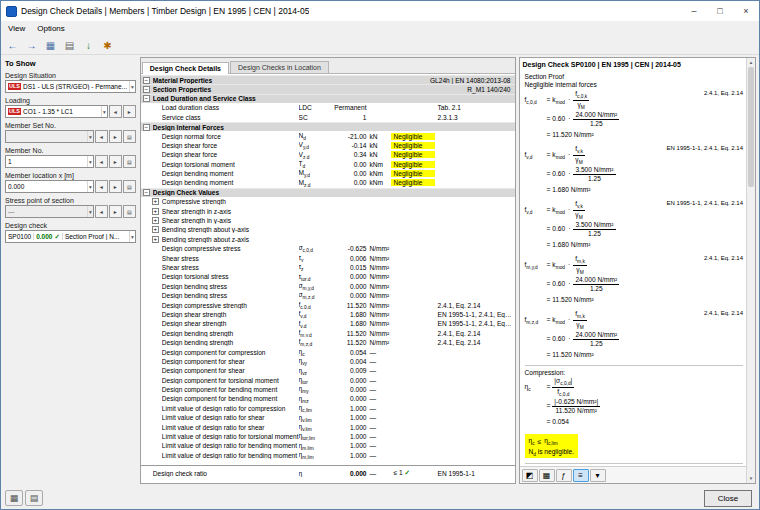 The height and width of the screenshot is (510, 760). What do you see at coordinates (328, 230) in the screenshot?
I see `table-row: +Bending strength about y-axis` at bounding box center [328, 230].